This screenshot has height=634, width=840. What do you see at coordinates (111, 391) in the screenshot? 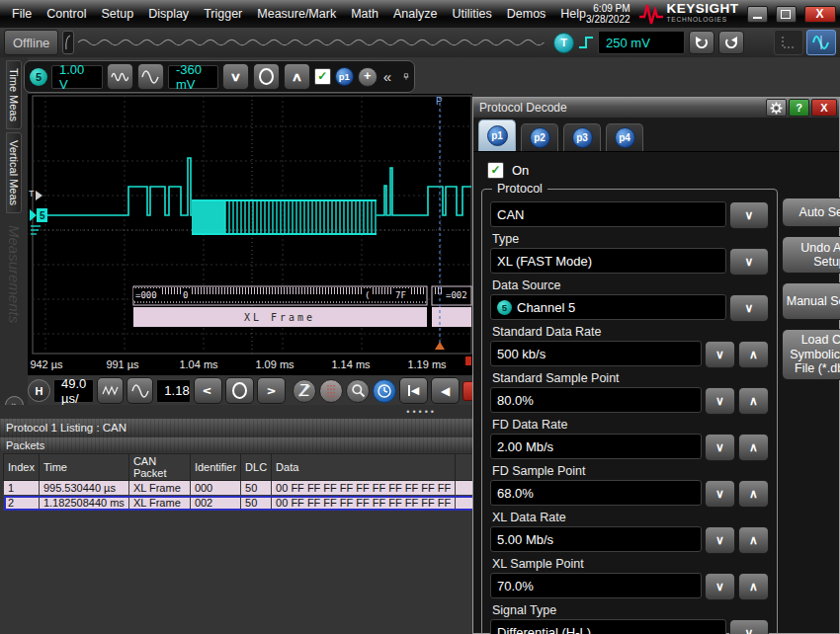
I see `zoom-out-wave-button` at bounding box center [111, 391].